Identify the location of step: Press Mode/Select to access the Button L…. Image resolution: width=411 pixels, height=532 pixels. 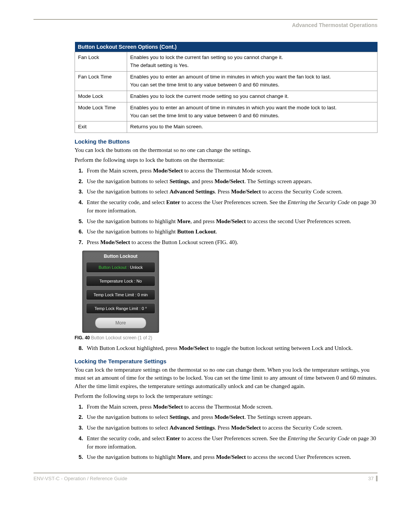
(231, 243).